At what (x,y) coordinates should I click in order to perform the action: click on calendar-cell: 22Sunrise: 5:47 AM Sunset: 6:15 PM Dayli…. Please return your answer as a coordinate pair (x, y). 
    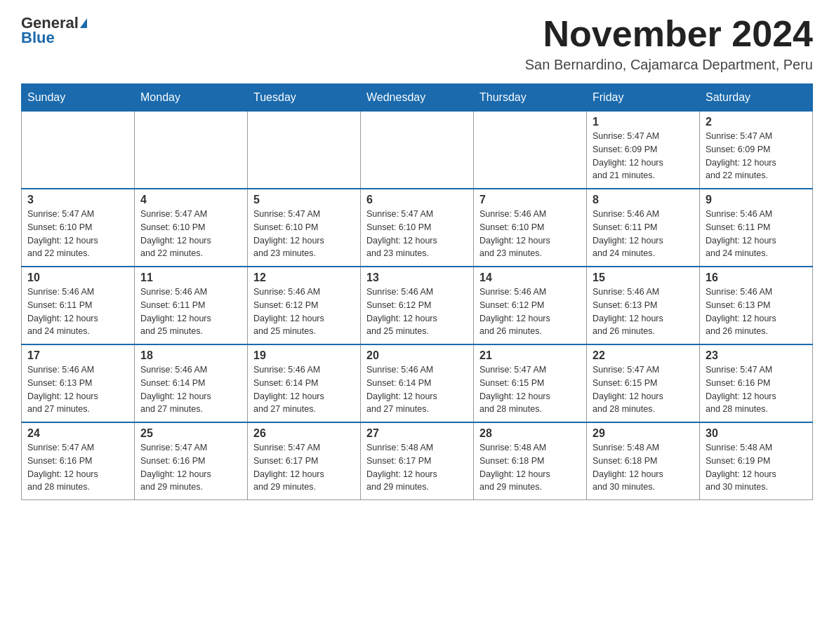
    Looking at the image, I should click on (643, 383).